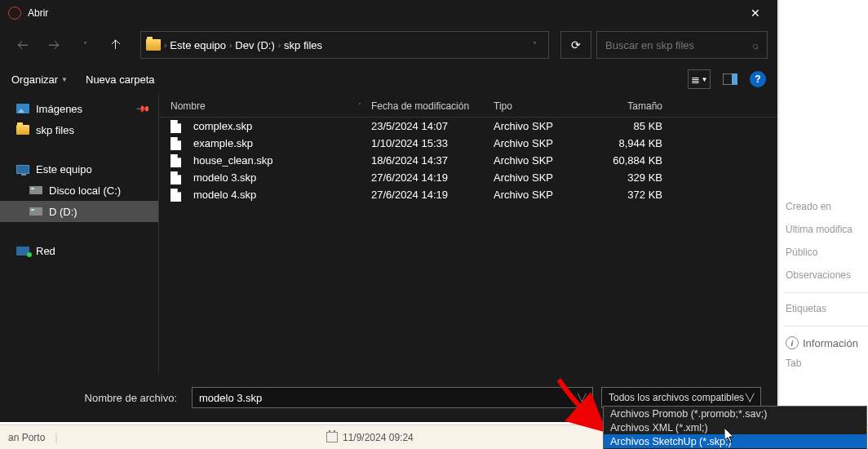  What do you see at coordinates (197, 46) in the screenshot?
I see `breadcrumb-item: Este equipo` at bounding box center [197, 46].